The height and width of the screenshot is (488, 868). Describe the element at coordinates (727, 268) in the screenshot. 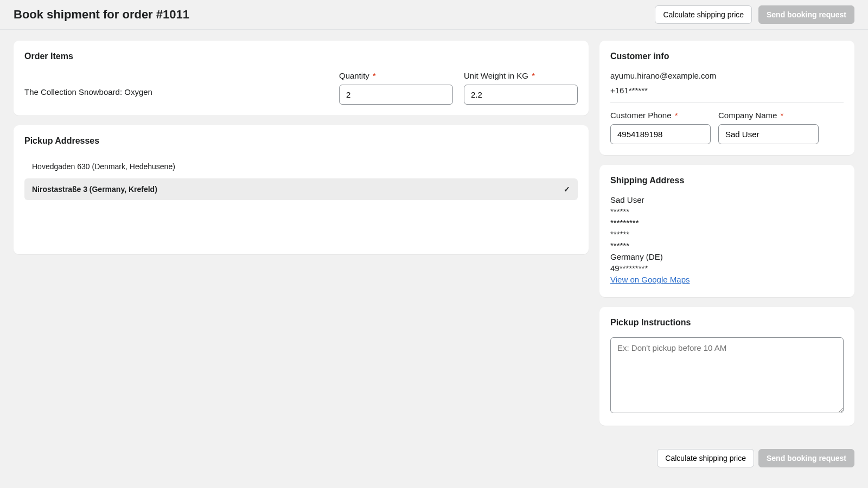

I see `shipping-line: 49*********` at that location.